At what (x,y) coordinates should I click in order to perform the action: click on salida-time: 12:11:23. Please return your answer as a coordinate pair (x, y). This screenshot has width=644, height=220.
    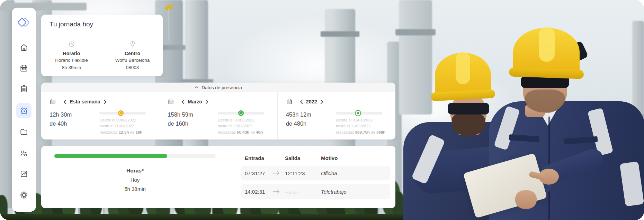
    Looking at the image, I should click on (303, 174).